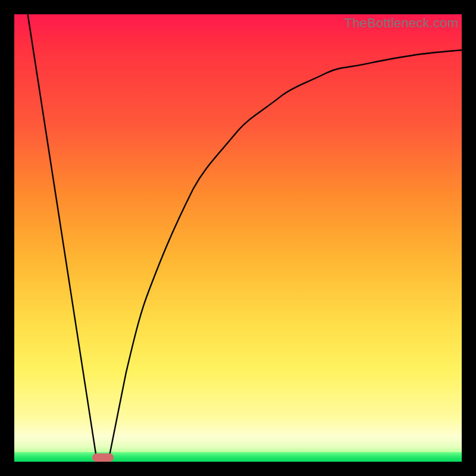 This screenshot has width=476, height=476. What do you see at coordinates (103, 458) in the screenshot?
I see `optimal-point-marker` at bounding box center [103, 458].